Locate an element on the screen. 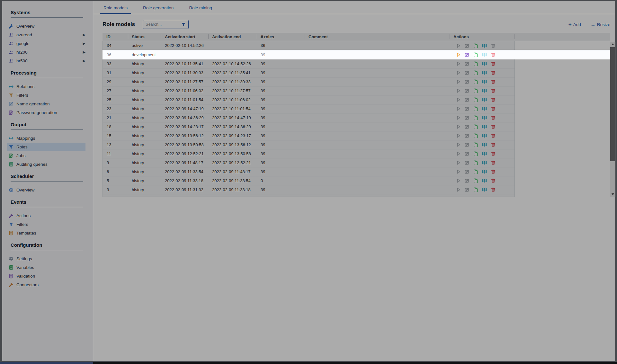  sidebar-item-connectors: Connectors is located at coordinates (44, 285).